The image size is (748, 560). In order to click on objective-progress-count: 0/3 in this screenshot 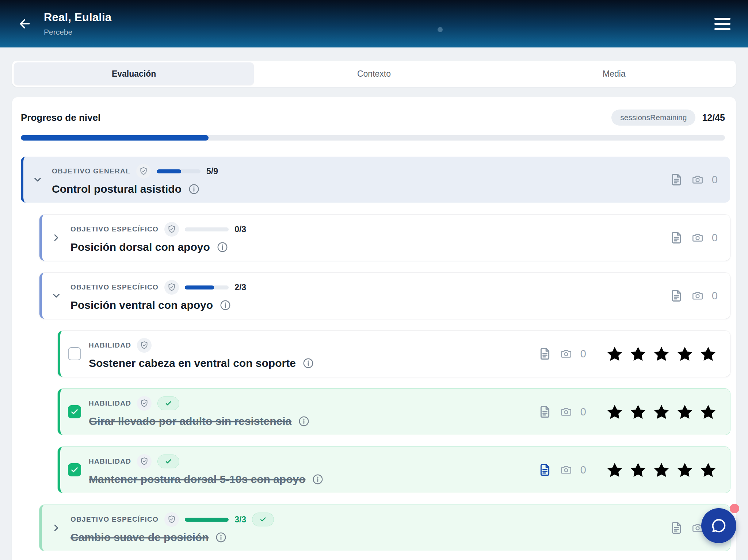, I will do `click(240, 229)`.